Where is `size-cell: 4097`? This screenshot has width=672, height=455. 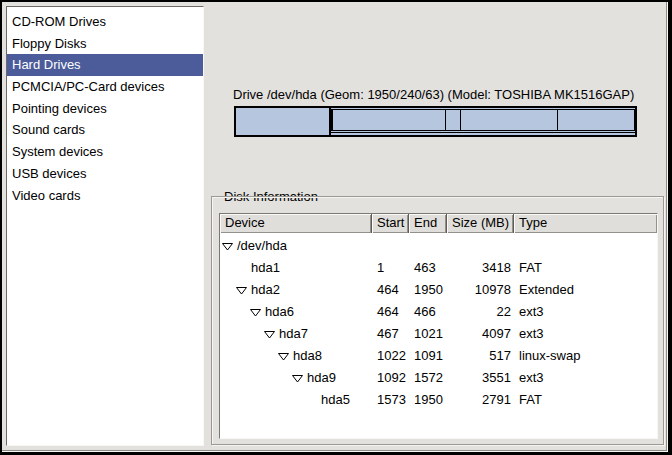 size-cell: 4097 is located at coordinates (480, 334).